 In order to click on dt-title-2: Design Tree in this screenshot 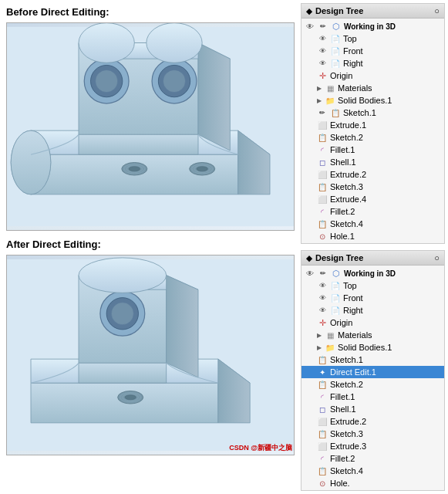, I will do `click(339, 258)`.